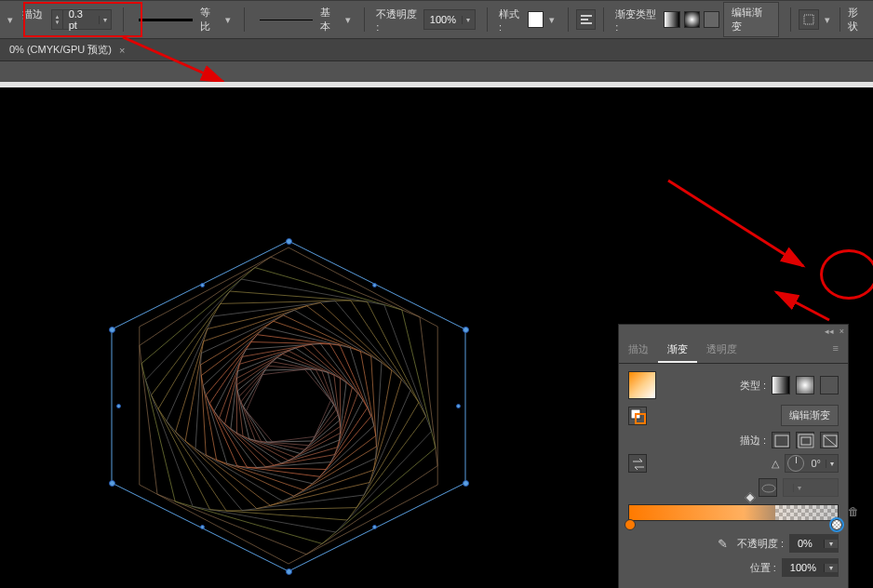 Image resolution: width=873 pixels, height=588 pixels. I want to click on gradient-type-group: 渐变类型 : 编辑渐变, so click(697, 20).